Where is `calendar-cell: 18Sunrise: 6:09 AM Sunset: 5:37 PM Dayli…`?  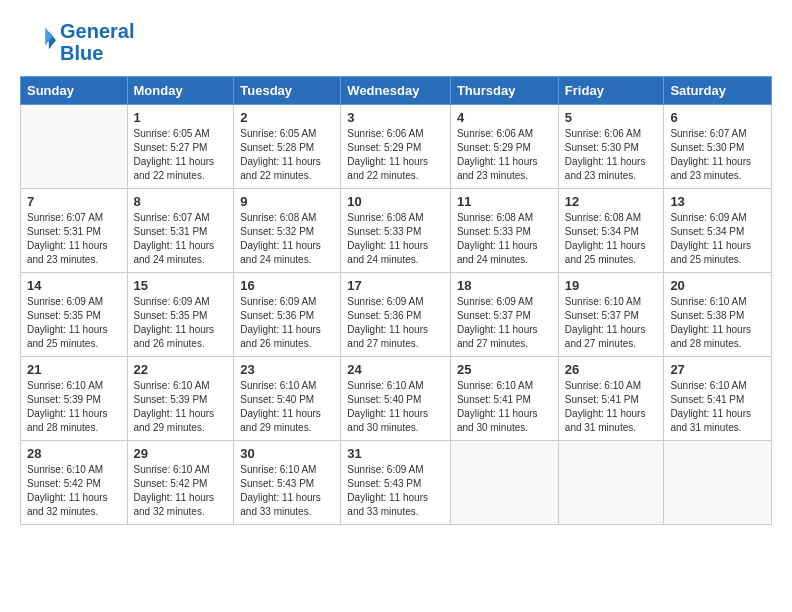
calendar-cell: 18Sunrise: 6:09 AM Sunset: 5:37 PM Dayli… is located at coordinates (504, 315).